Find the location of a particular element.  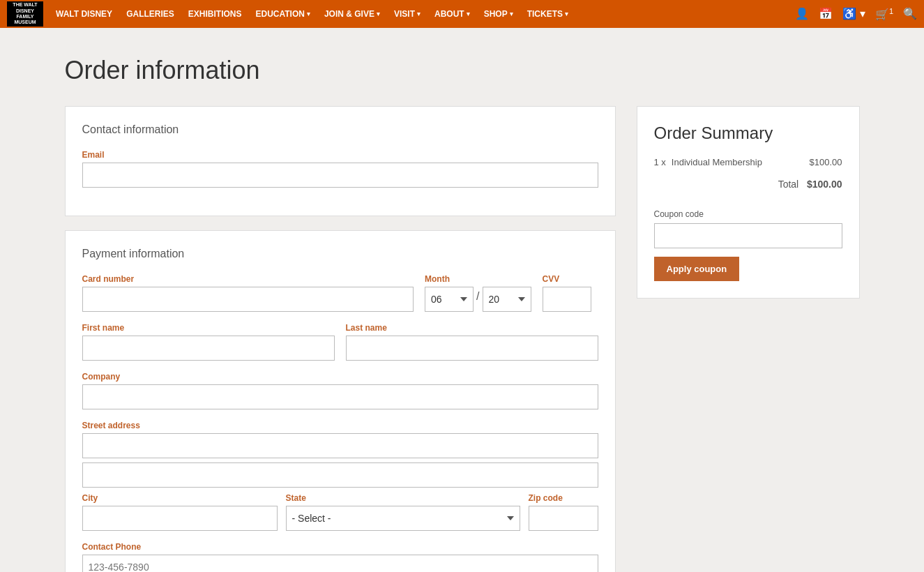

coupon-label: Coupon code is located at coordinates (748, 214).